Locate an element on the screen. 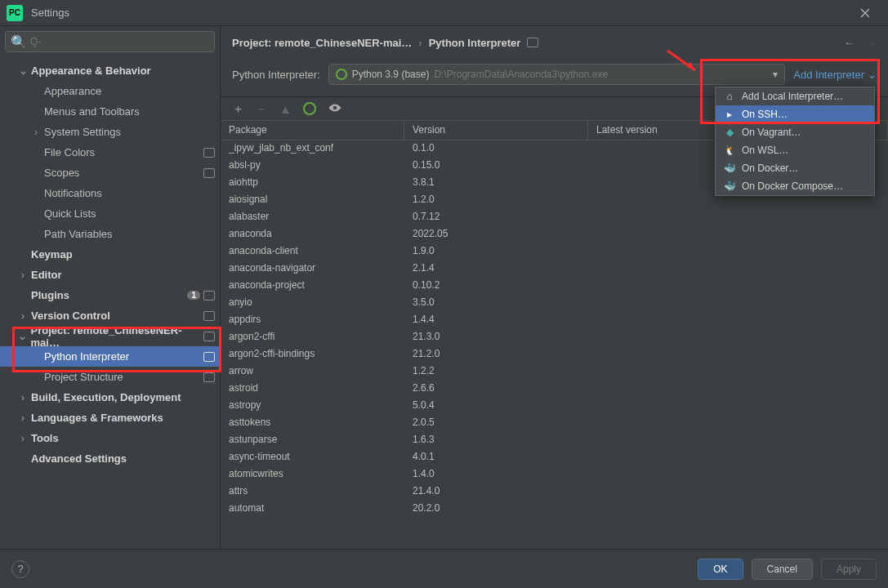 The width and height of the screenshot is (888, 588). wsl-icon: 🐧 is located at coordinates (730, 150).